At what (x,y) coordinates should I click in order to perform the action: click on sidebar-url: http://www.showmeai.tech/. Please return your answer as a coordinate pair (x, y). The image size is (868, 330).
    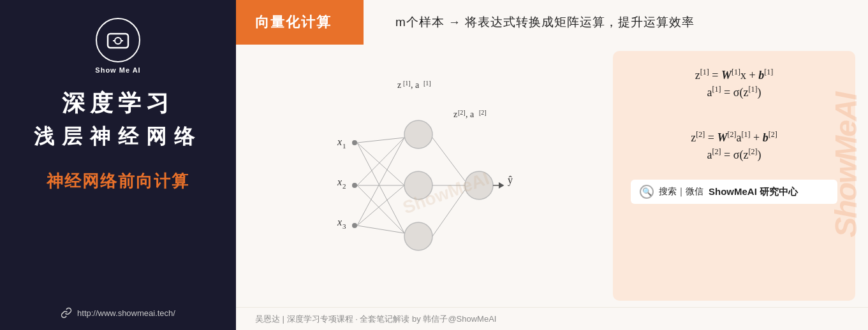
    Looking at the image, I should click on (126, 313).